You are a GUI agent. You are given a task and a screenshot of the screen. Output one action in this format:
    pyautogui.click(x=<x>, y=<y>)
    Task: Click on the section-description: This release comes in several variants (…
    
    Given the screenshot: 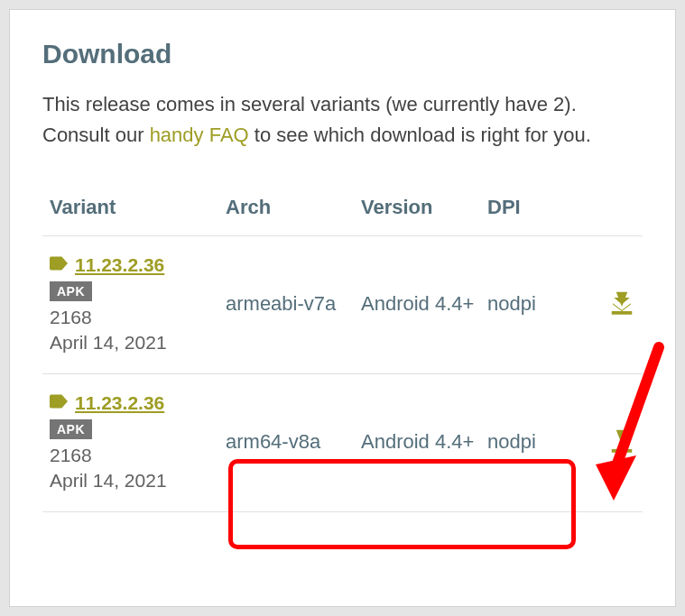 What is the action you would take?
    pyautogui.click(x=343, y=120)
    